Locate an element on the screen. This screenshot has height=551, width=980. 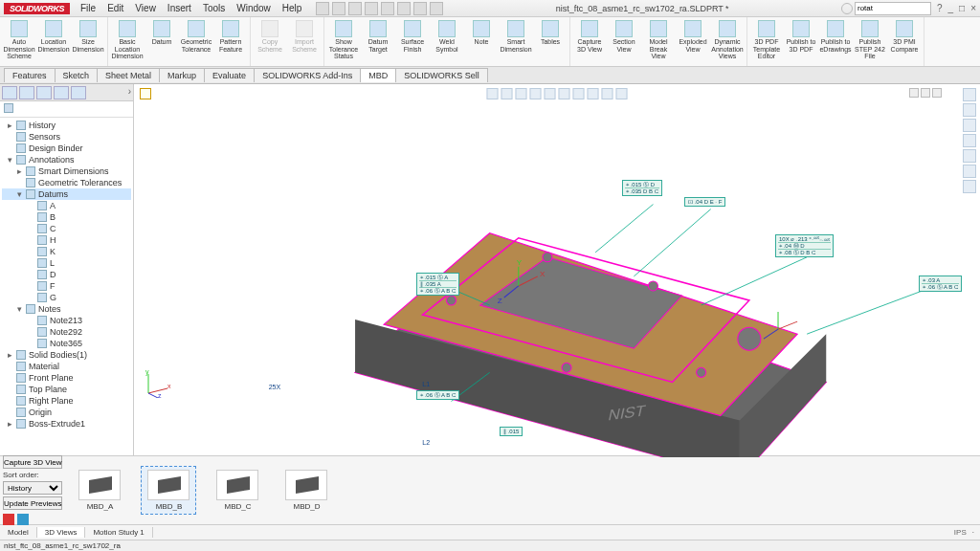
axis-triad: x y z is located at coordinates (158, 384).